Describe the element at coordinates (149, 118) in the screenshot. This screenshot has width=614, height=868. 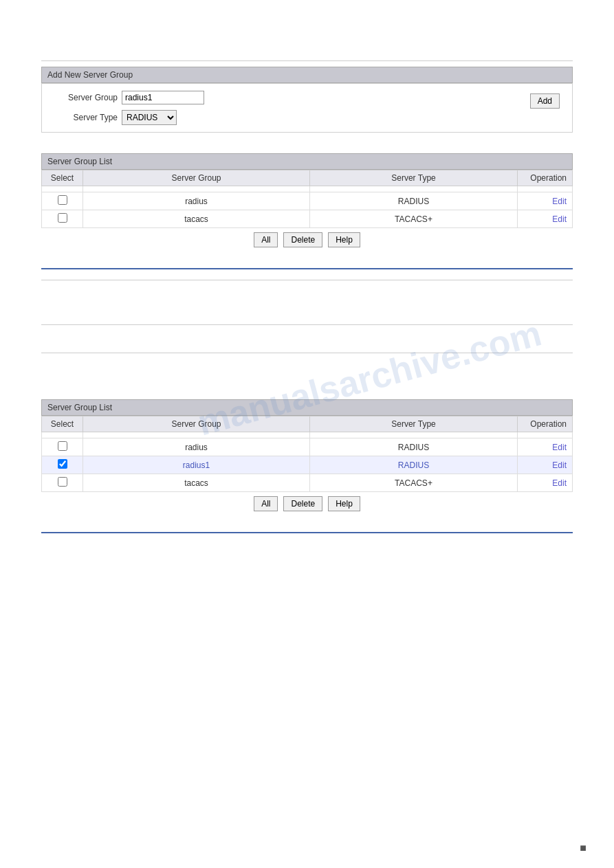
I see `server-type-select: RADIUS TACACS+` at that location.